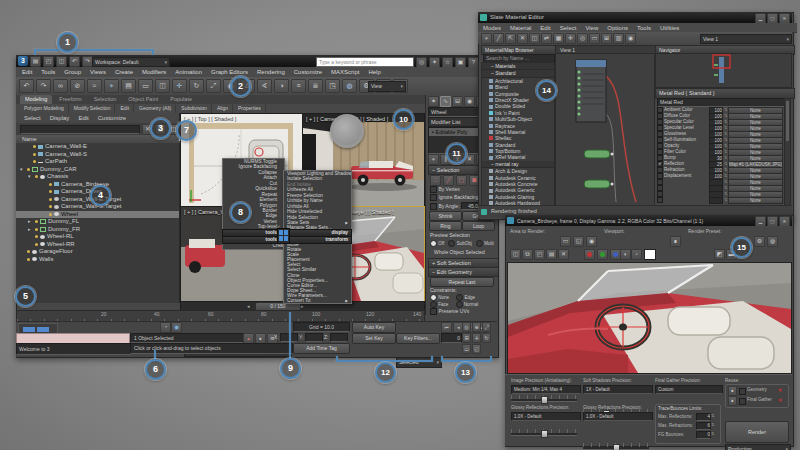 This screenshot has width=800, height=450. Describe the element at coordinates (446, 226) in the screenshot. I see `ring-button: Ring` at that location.